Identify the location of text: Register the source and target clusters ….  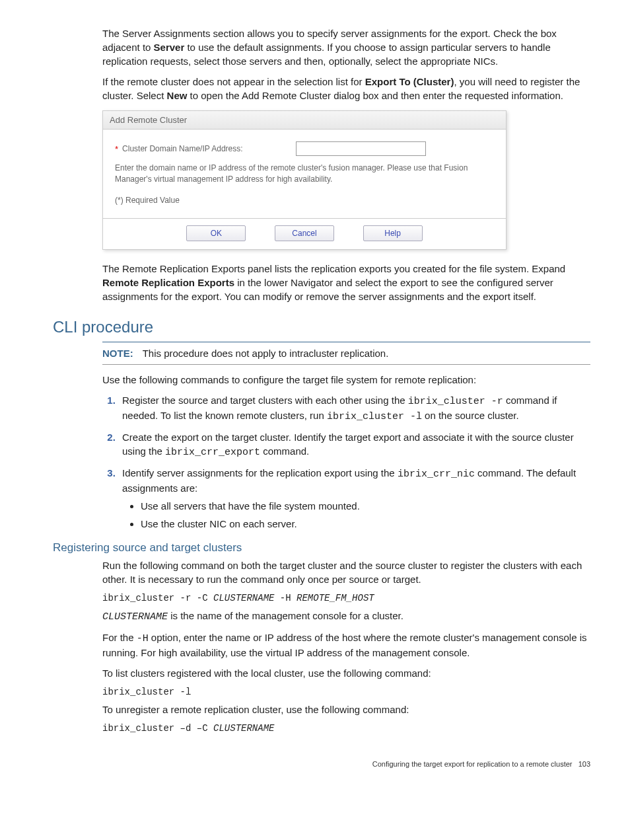
(265, 401).